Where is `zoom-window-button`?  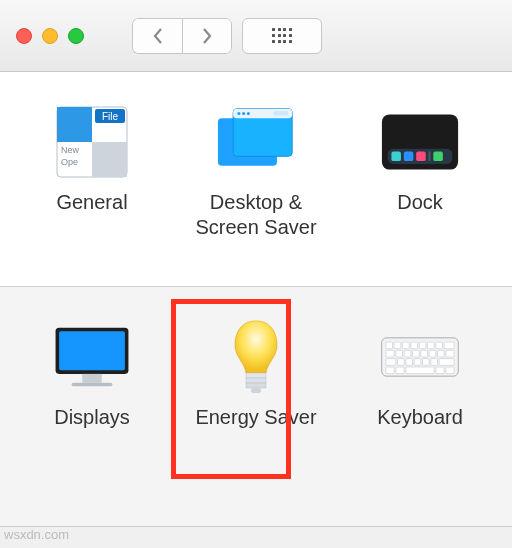 zoom-window-button is located at coordinates (76, 36).